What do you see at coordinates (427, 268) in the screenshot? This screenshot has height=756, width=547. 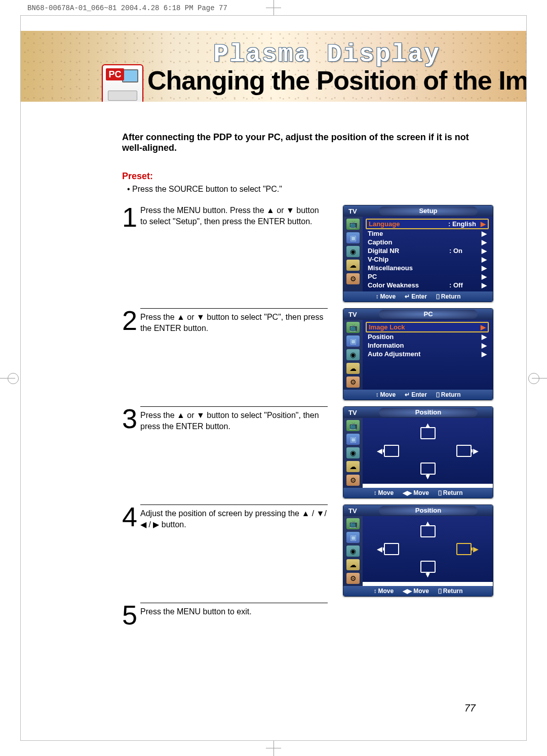 I see `menu-item-misc: Miscellaneous▶` at bounding box center [427, 268].